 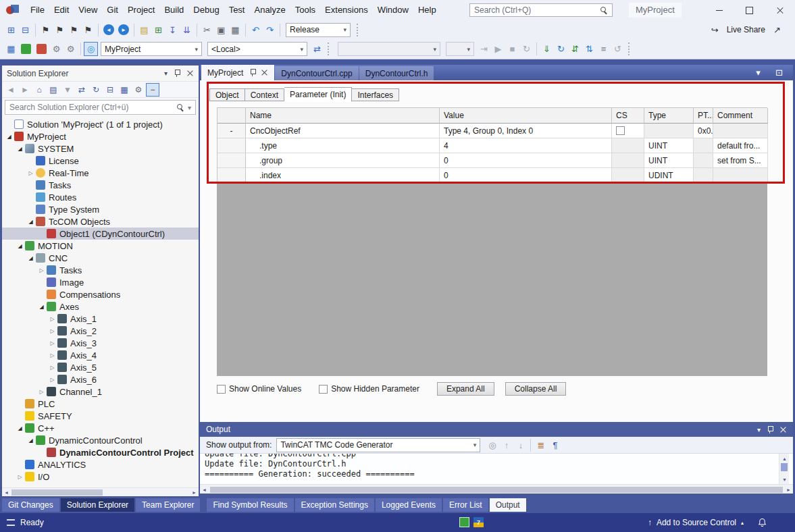 What do you see at coordinates (561, 49) in the screenshot?
I see `restart-twincat-system-icon: ↻` at bounding box center [561, 49].